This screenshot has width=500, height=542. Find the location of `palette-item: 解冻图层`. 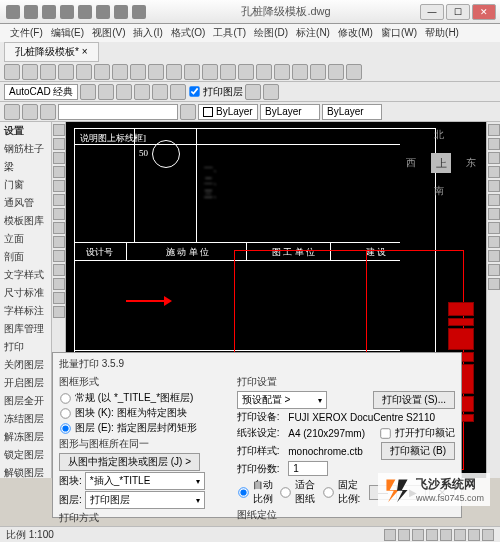

palette-item: 解冻图层 is located at coordinates (26, 437).